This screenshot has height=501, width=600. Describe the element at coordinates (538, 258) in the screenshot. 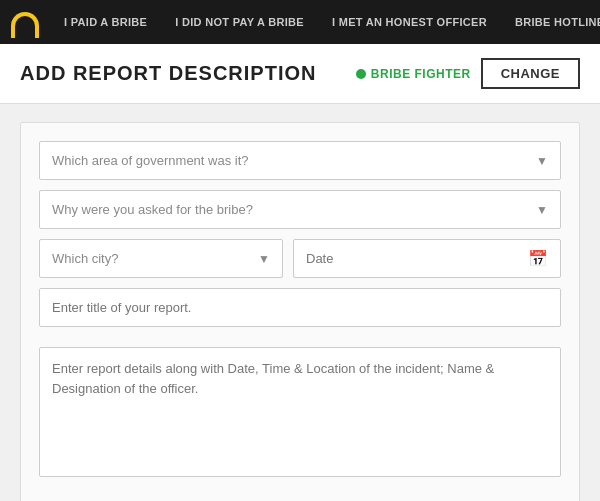

I see `calendar-icon: 📅` at that location.